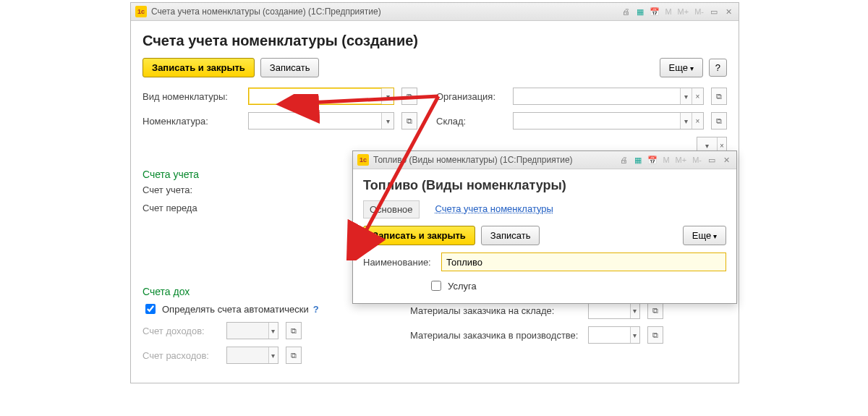 The width and height of the screenshot is (868, 416). Describe the element at coordinates (497, 336) in the screenshot. I see `mat2-label: Материалы заказчика в производстве:` at that location.